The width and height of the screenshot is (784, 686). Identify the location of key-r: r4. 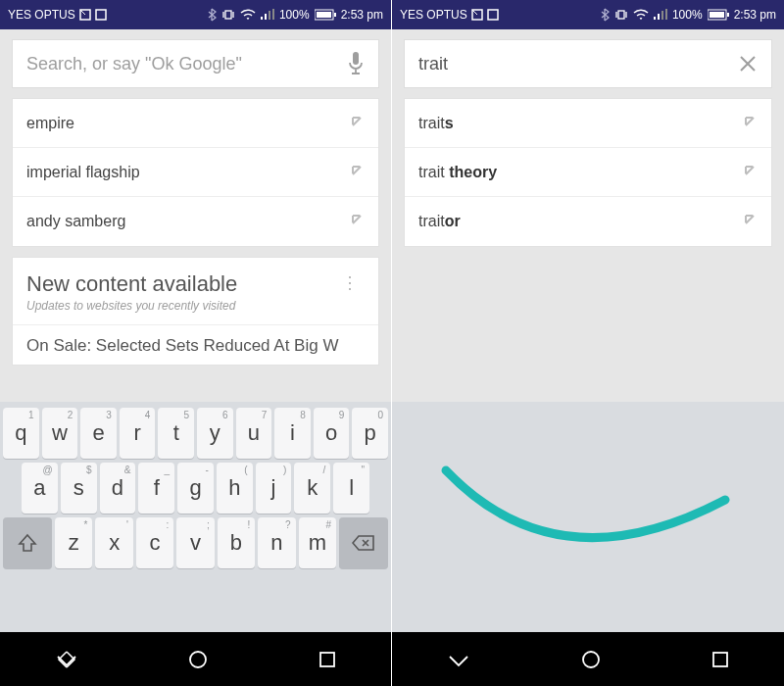
(137, 433).